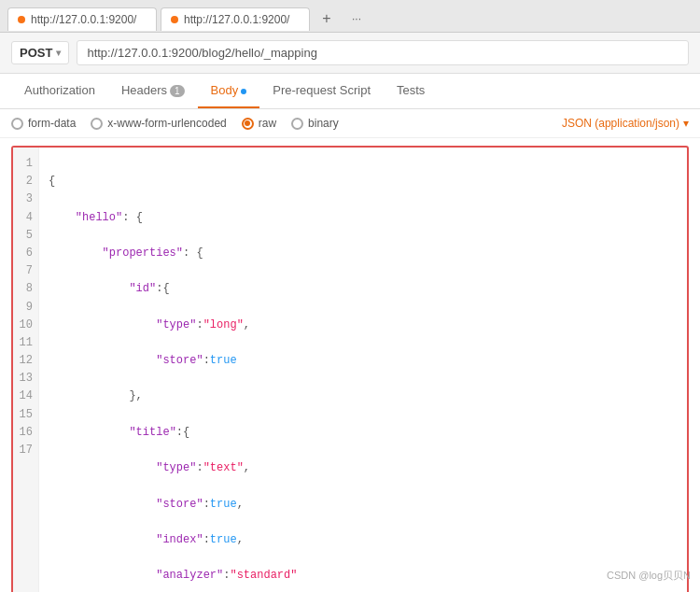  Describe the element at coordinates (350, 17) in the screenshot. I see `browser-tabs: http://127.0.0.1:9200/ http://127.0.0.1:…` at that location.